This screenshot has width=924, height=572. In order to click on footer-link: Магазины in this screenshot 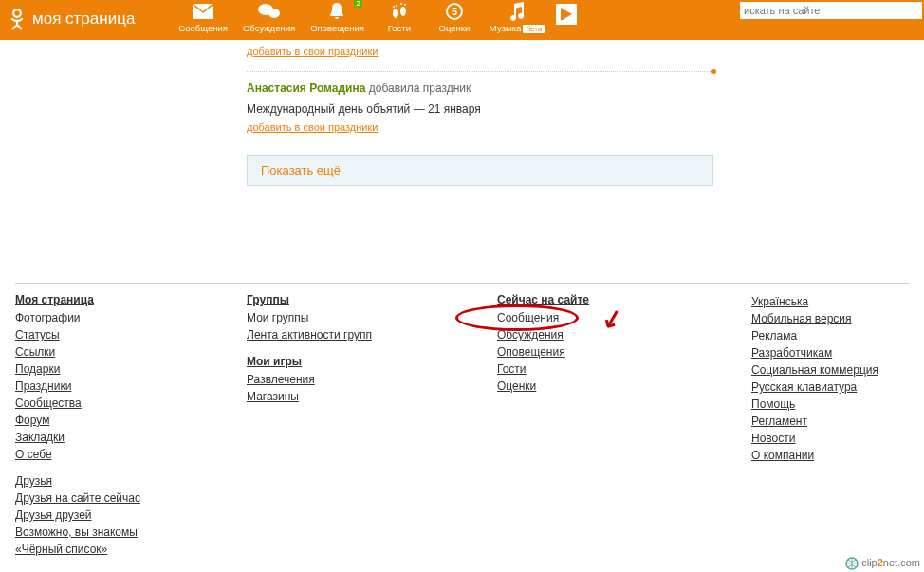, I will do `click(273, 397)`.